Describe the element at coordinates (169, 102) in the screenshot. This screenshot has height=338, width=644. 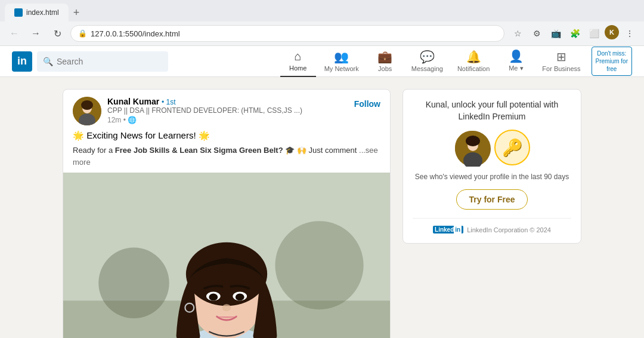
I see `post-author-badge: • 1st` at that location.